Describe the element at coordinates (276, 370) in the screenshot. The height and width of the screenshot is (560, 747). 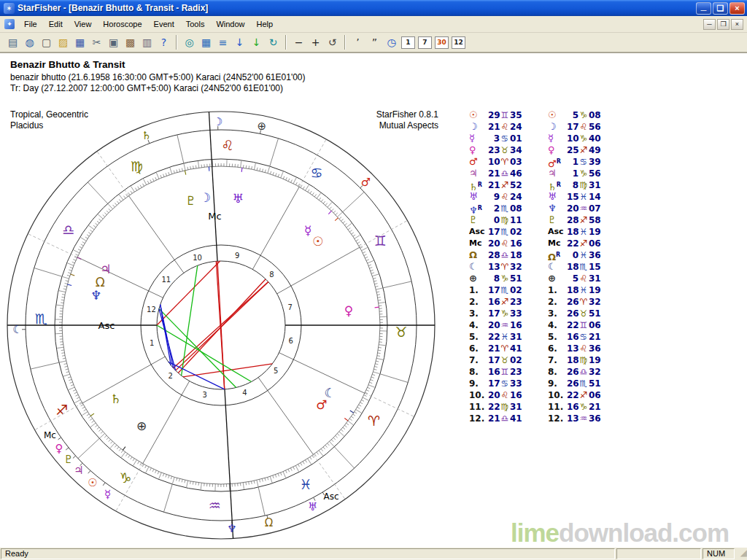
I see `svg-text: 5` at that location.